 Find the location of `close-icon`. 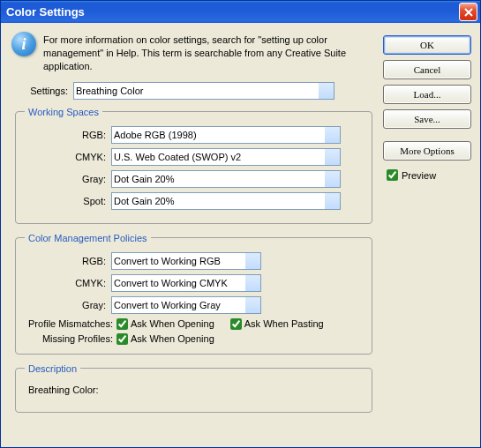

close-icon is located at coordinates (469, 12).